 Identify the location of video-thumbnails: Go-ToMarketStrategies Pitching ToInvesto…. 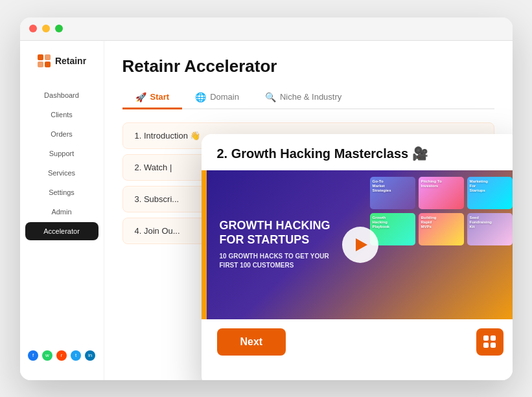
(441, 211).